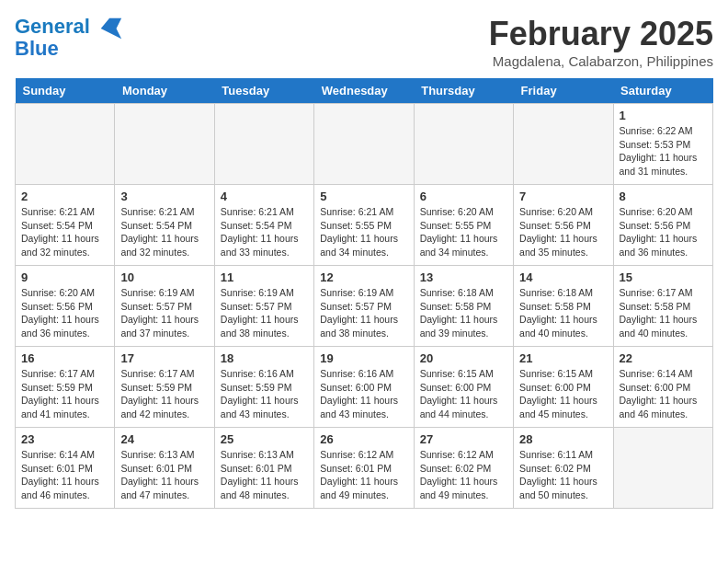 This screenshot has height=563, width=728. I want to click on day-number: 28, so click(563, 440).